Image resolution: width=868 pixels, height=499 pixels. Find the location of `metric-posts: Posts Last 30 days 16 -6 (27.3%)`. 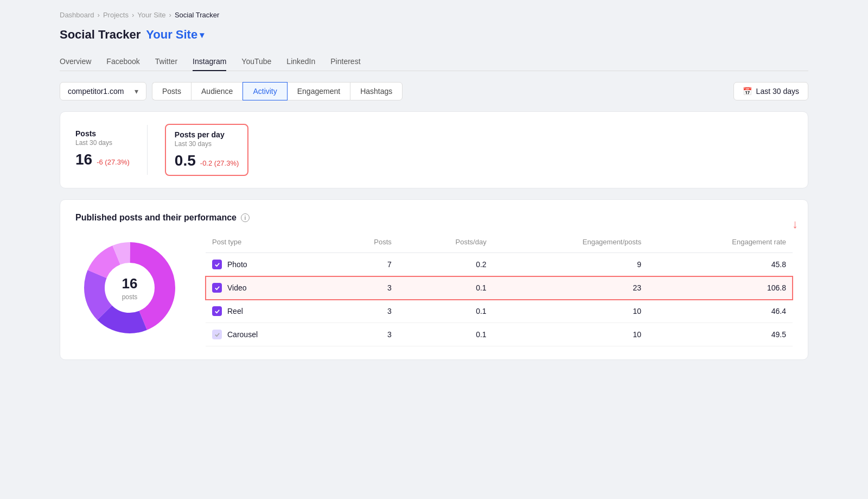

metric-posts: Posts Last 30 days 16 -6 (27.3%) is located at coordinates (111, 150).